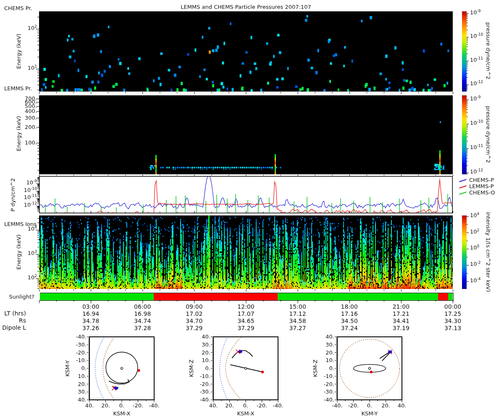 The width and height of the screenshot is (504, 420). I want to click on colorbar-tick-label: 102, so click(475, 231).